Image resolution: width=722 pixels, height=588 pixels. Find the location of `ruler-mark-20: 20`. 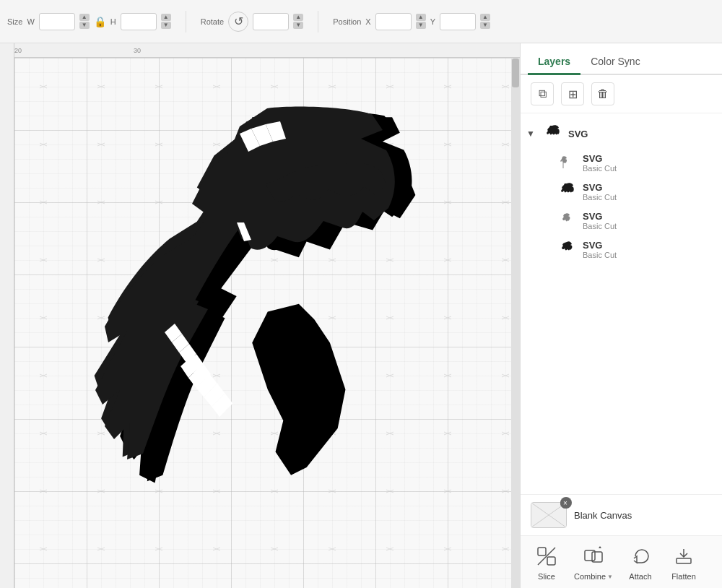

ruler-mark-20: 20 is located at coordinates (18, 51).